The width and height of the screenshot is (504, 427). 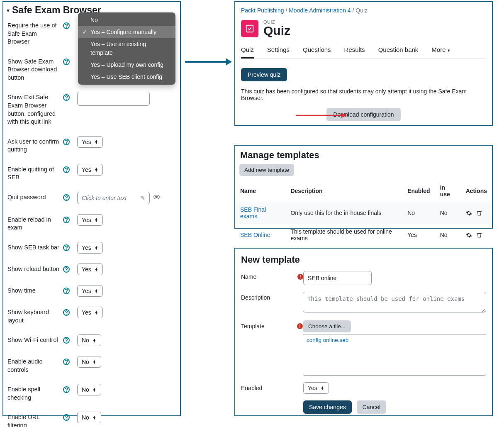 I want to click on row-reload-button: Show reload button ? Yes ▲▼, so click(x=92, y=269).